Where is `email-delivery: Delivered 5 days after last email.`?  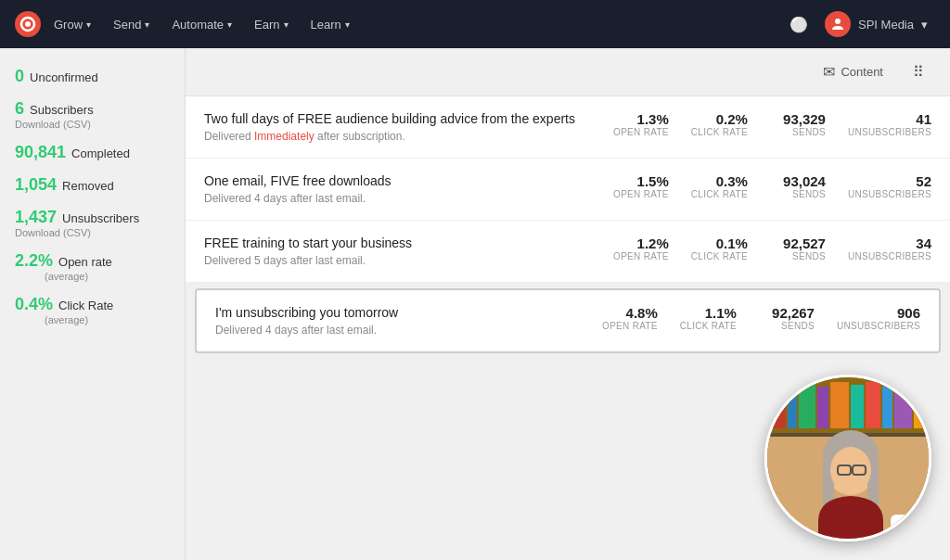
email-delivery: Delivered 5 days after last email. is located at coordinates (403, 261).